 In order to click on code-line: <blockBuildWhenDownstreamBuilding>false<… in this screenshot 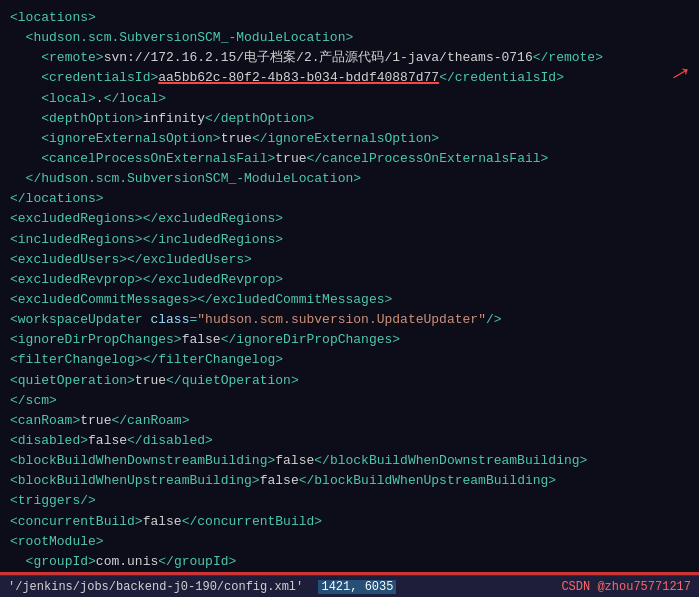, I will do `click(350, 461)`.